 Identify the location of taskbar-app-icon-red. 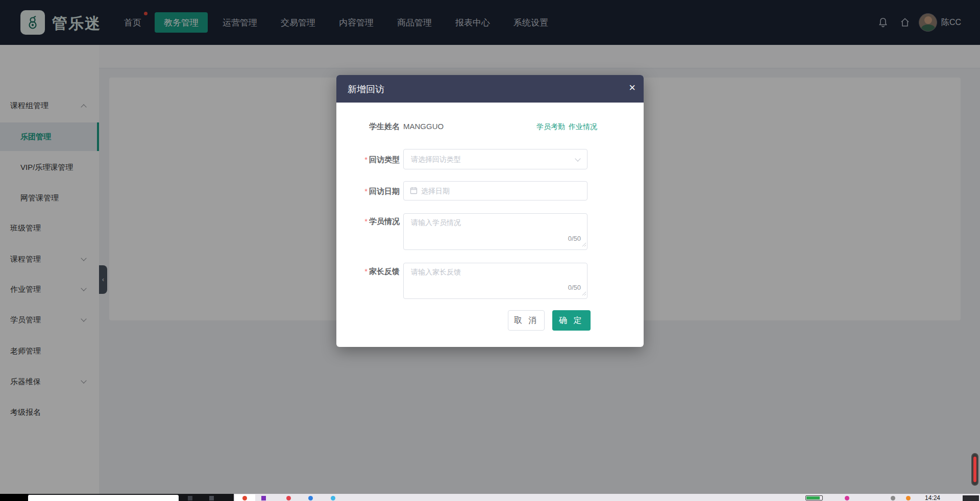
(245, 498).